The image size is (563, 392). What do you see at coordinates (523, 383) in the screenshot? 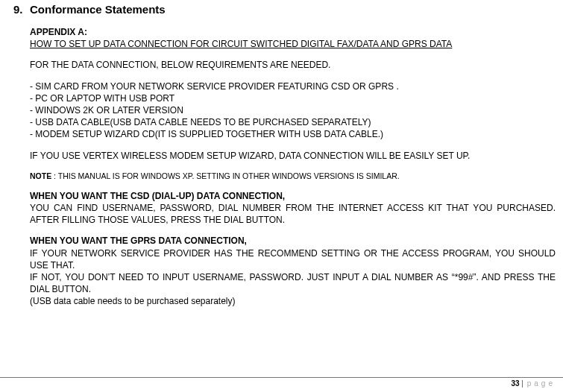
I see `page-sep: |` at bounding box center [523, 383].